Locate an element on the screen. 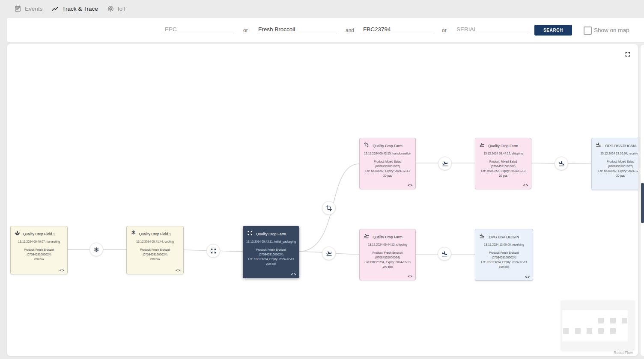  tab-track-trace: Track & Trace is located at coordinates (75, 9).